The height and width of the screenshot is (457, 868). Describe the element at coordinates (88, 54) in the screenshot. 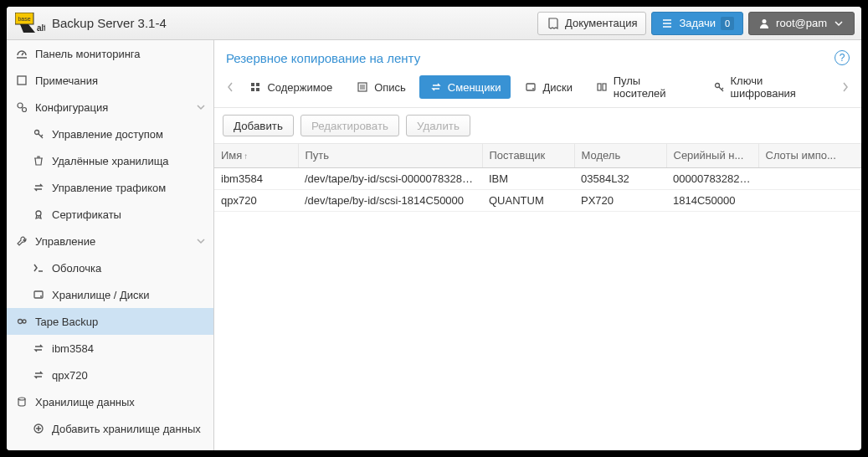

I see `sidebar-item-label: Панель мониторинга` at that location.